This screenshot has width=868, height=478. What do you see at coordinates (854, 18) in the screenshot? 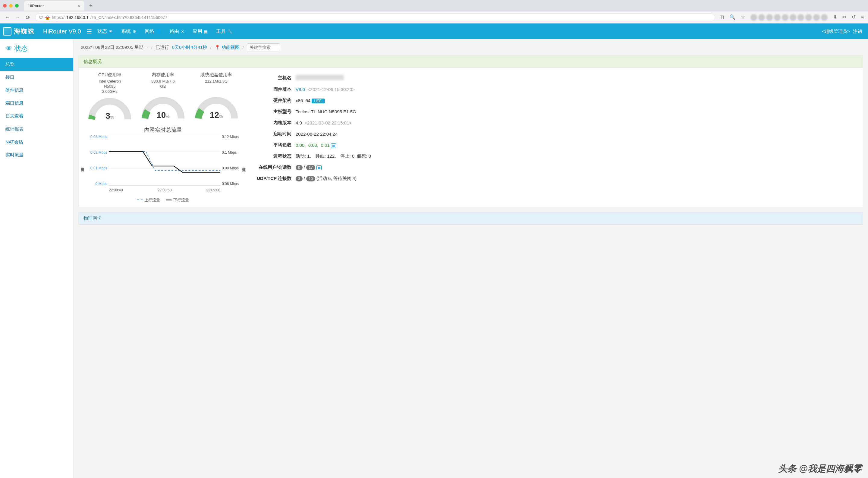
I see `history-icon: ↺` at bounding box center [854, 18].